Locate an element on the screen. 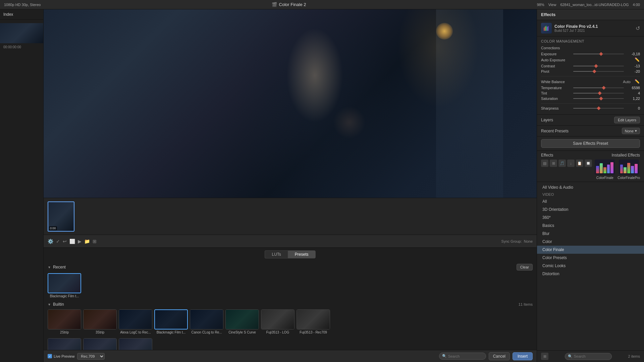  saturation-slider is located at coordinates (598, 99).